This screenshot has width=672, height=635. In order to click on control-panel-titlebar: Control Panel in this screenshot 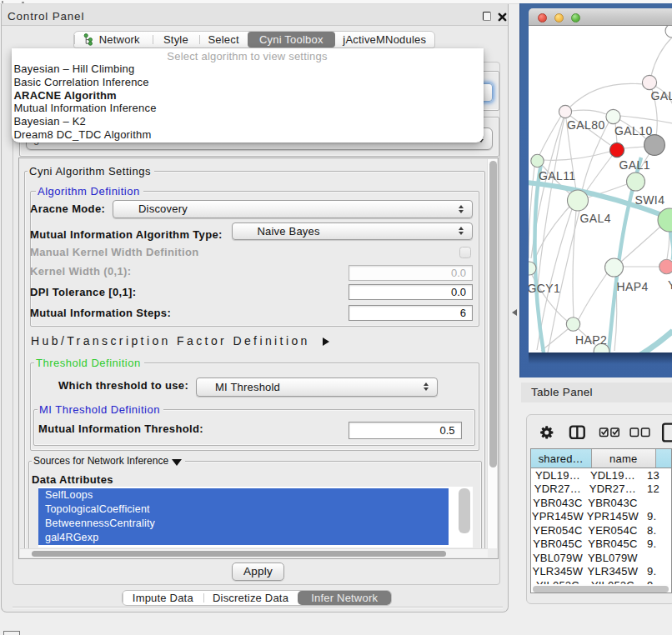, I will do `click(255, 15)`.